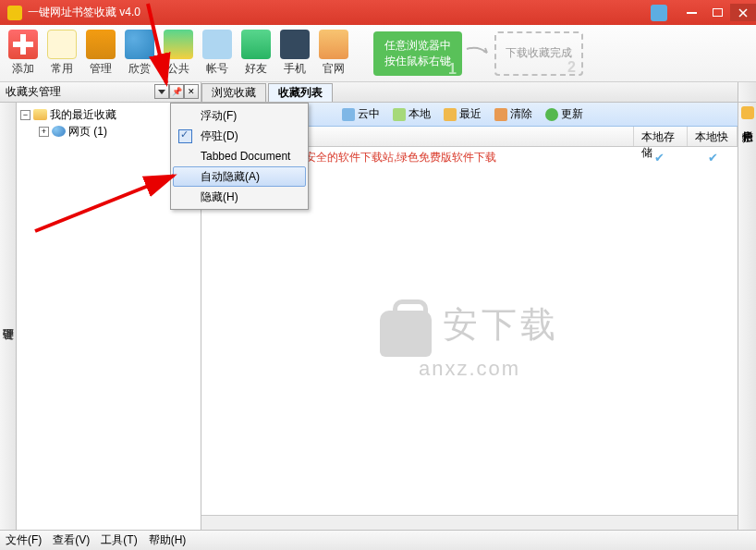 This screenshot has height=550, width=756. I want to click on tool-public: 公共, so click(178, 54).